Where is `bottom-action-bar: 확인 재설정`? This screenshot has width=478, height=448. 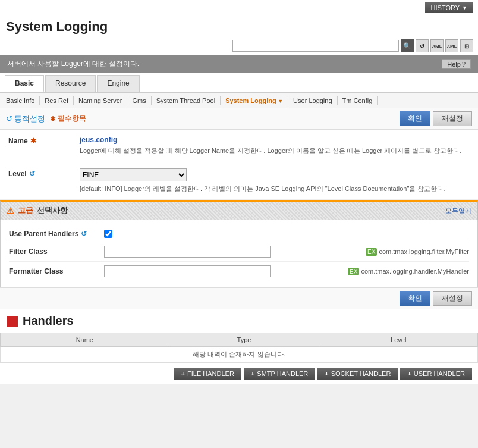
bottom-action-bar: 확인 재설정 is located at coordinates (239, 299).